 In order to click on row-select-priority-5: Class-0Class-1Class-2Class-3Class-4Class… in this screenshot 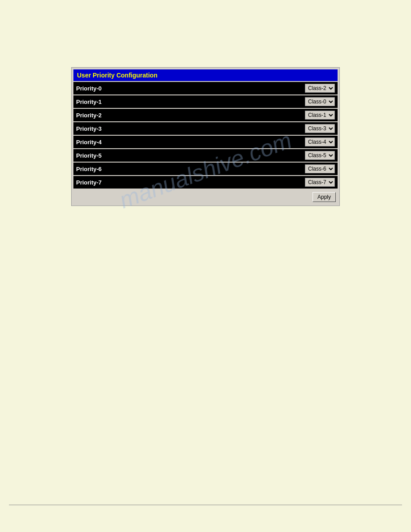, I will do `click(320, 155)`.